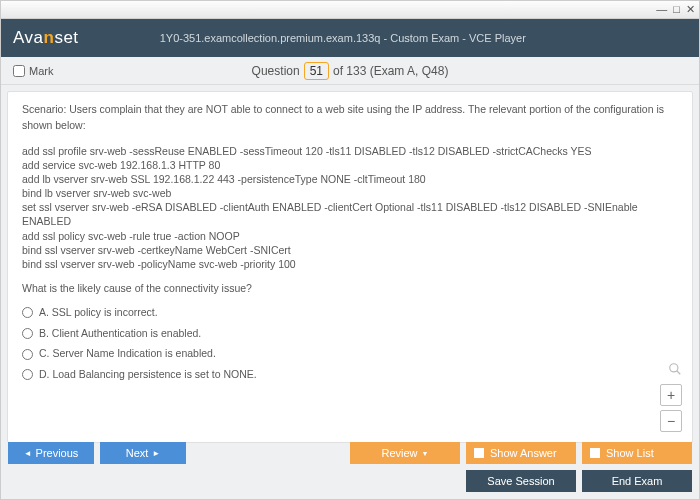  I want to click on logo-accent: n, so click(50, 38).